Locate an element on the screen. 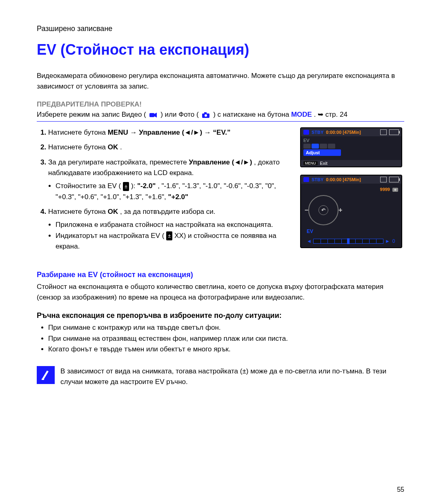 The image size is (441, 504). precheck-label: ПРЕДВАРИТЕЛНА ПРОВЕРКА! is located at coordinates (220, 104).